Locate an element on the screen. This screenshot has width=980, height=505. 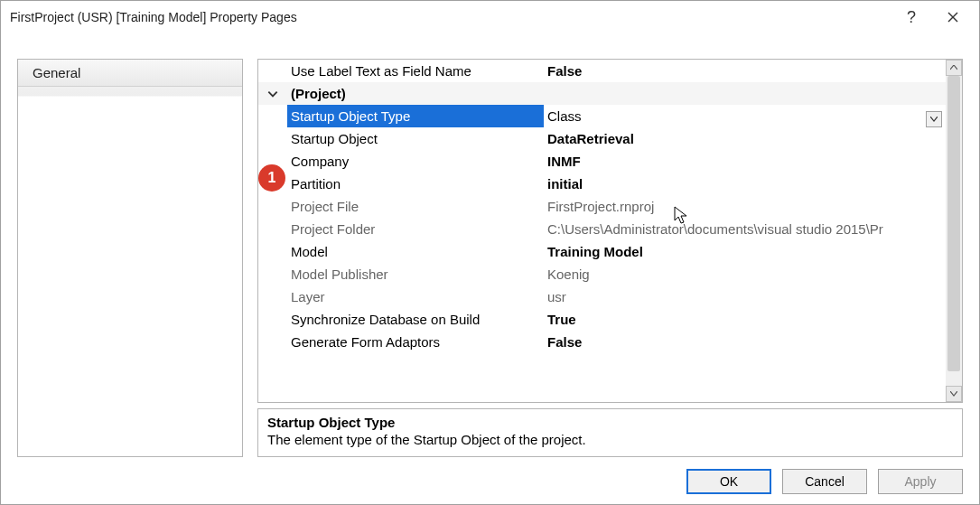
property-label: Model Publisher is located at coordinates (415, 275).